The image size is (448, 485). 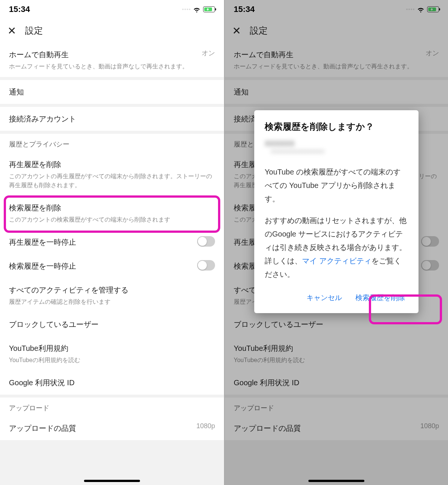 What do you see at coordinates (112, 143) in the screenshot?
I see `section-header-privacy: 履歴とプライバシー` at bounding box center [112, 143].